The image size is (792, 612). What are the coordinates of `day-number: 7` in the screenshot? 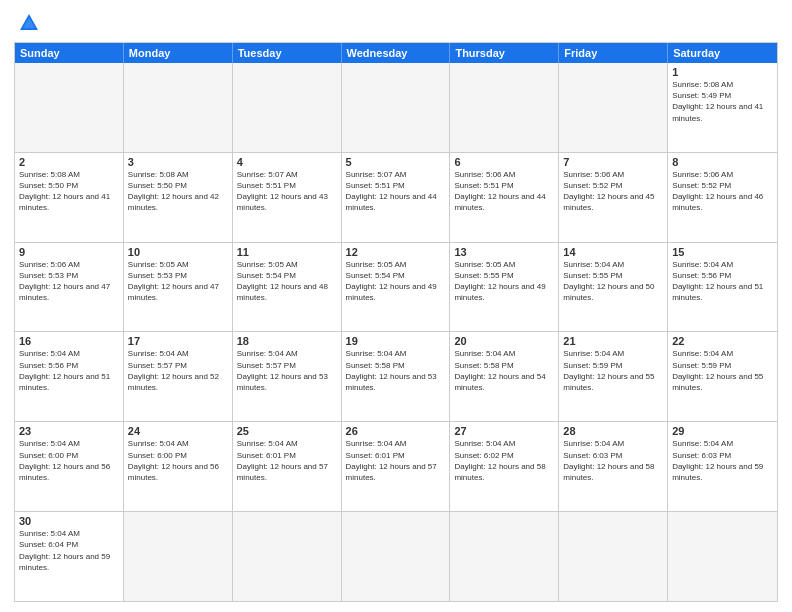 It's located at (613, 162).